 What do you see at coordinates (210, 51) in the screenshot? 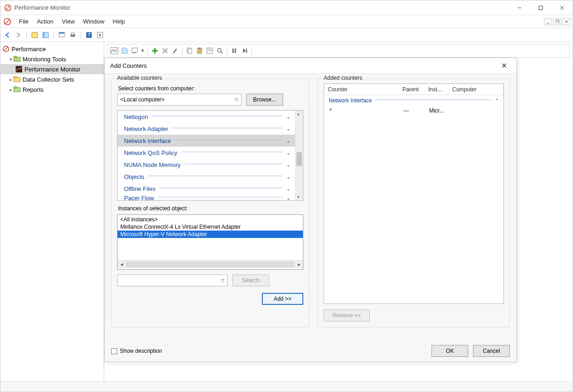
I see `properties-icon` at bounding box center [210, 51].